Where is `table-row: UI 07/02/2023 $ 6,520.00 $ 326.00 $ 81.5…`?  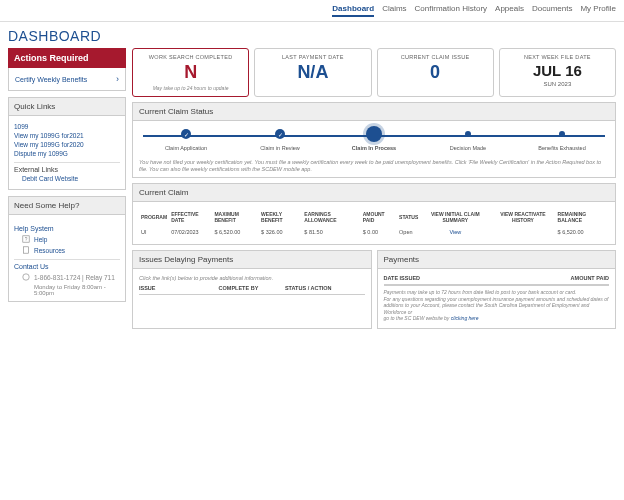
table-row: UI 07/02/2023 $ 6,520.00 $ 326.00 $ 81.5… is located at coordinates (374, 232).